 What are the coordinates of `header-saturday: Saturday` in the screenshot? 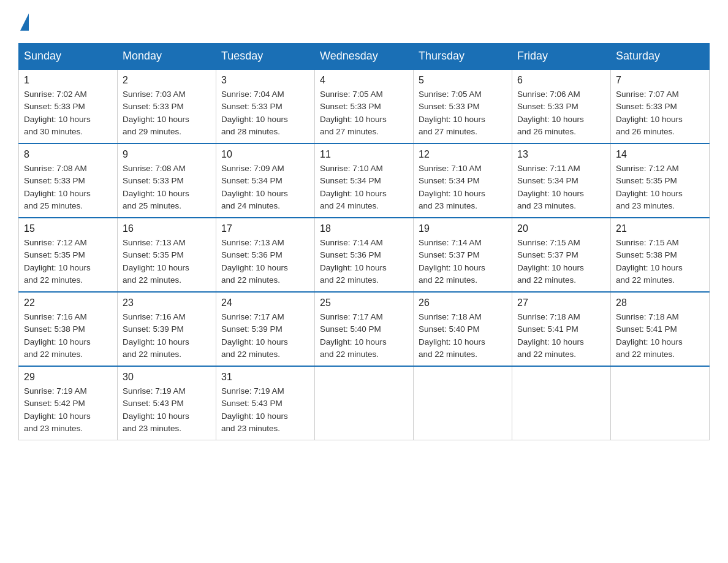 It's located at (661, 56).